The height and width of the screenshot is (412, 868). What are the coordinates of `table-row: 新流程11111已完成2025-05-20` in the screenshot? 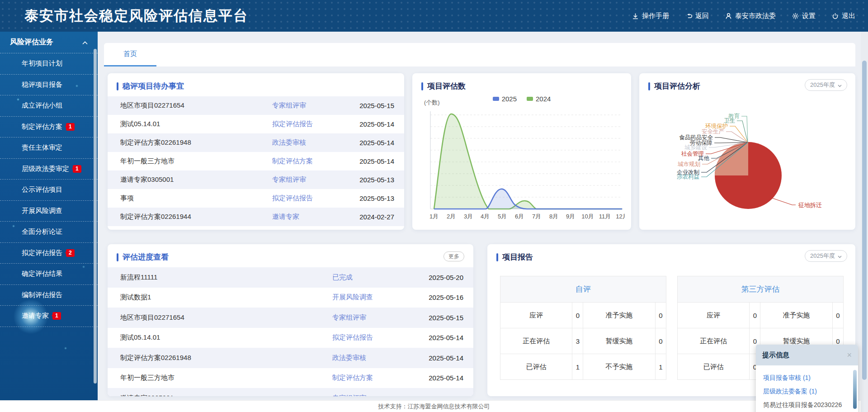 It's located at (290, 278).